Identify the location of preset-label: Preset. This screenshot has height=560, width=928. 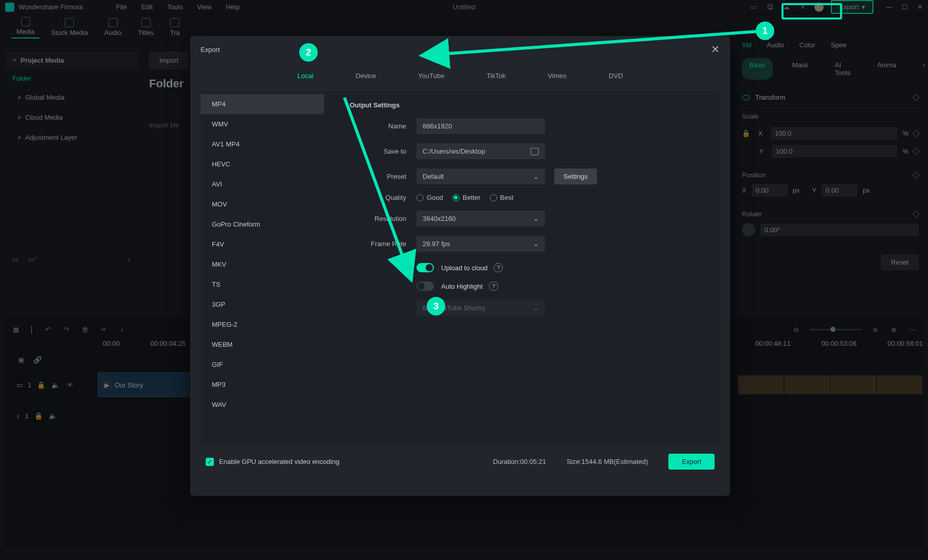
(383, 177).